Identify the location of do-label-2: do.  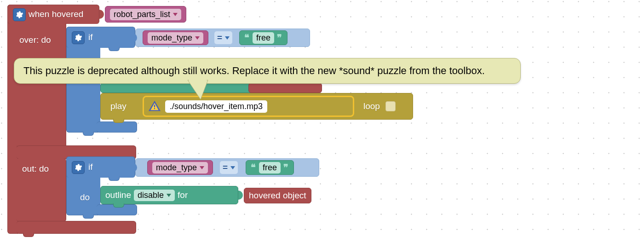
(85, 197).